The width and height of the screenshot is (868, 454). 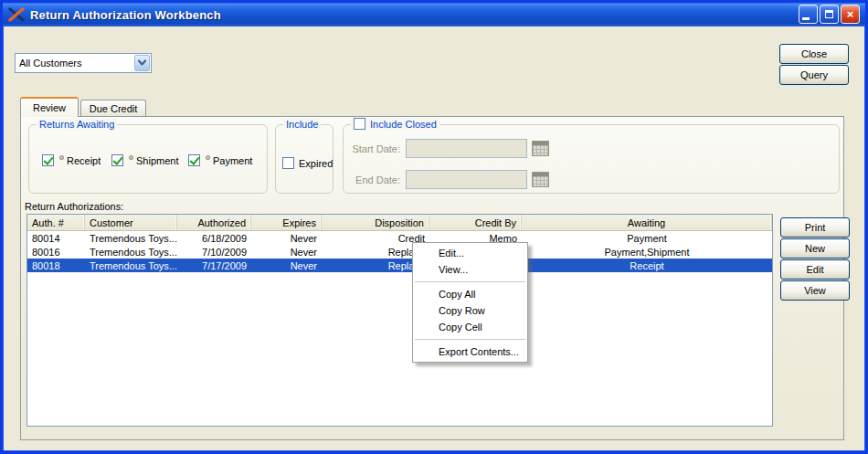 I want to click on minimize-button, so click(x=808, y=15).